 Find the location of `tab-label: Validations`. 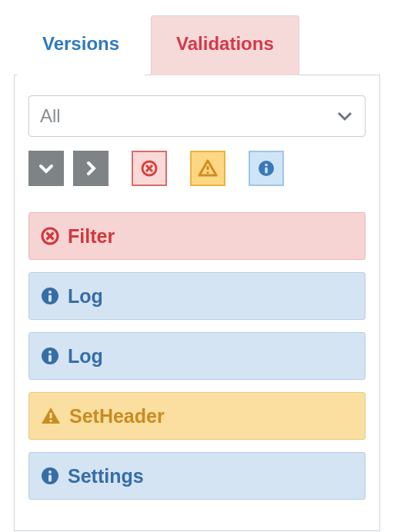

tab-label: Validations is located at coordinates (225, 43).